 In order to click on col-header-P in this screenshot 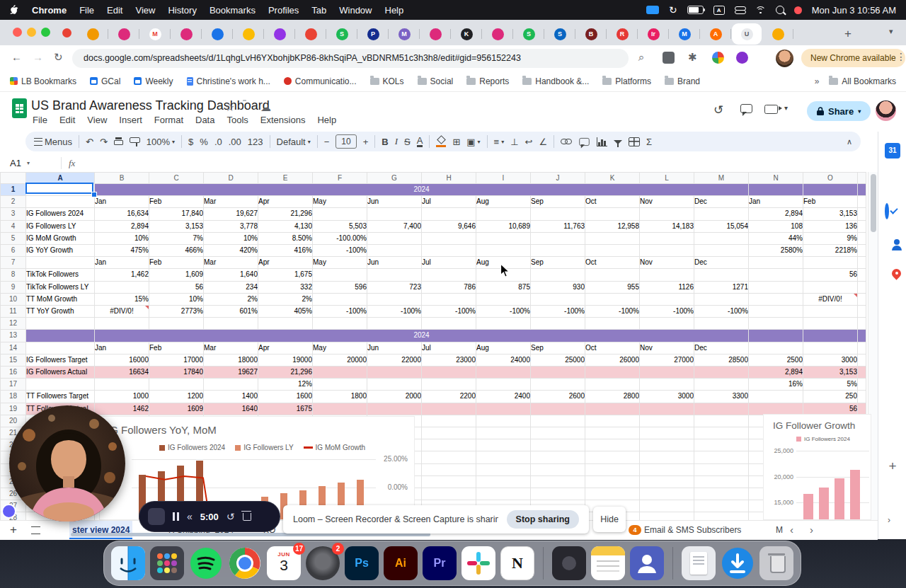, I will do `click(862, 178)`.